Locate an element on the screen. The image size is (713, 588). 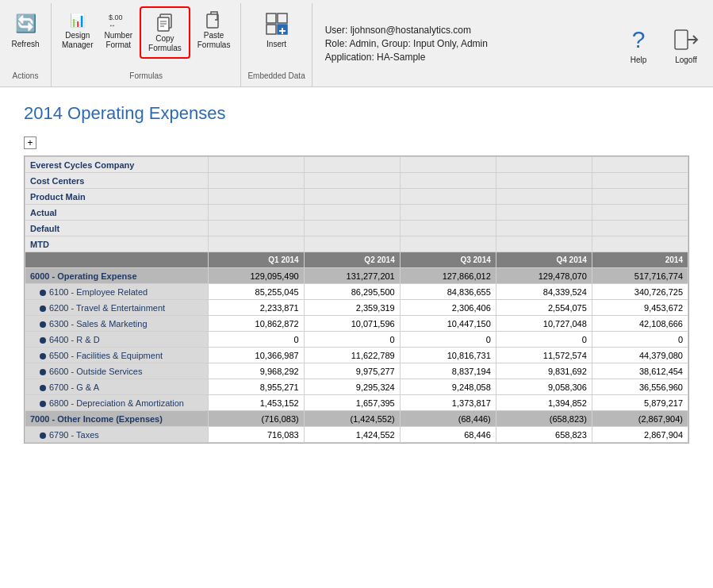
row-val-q2: 9,975,277 is located at coordinates (352, 371).